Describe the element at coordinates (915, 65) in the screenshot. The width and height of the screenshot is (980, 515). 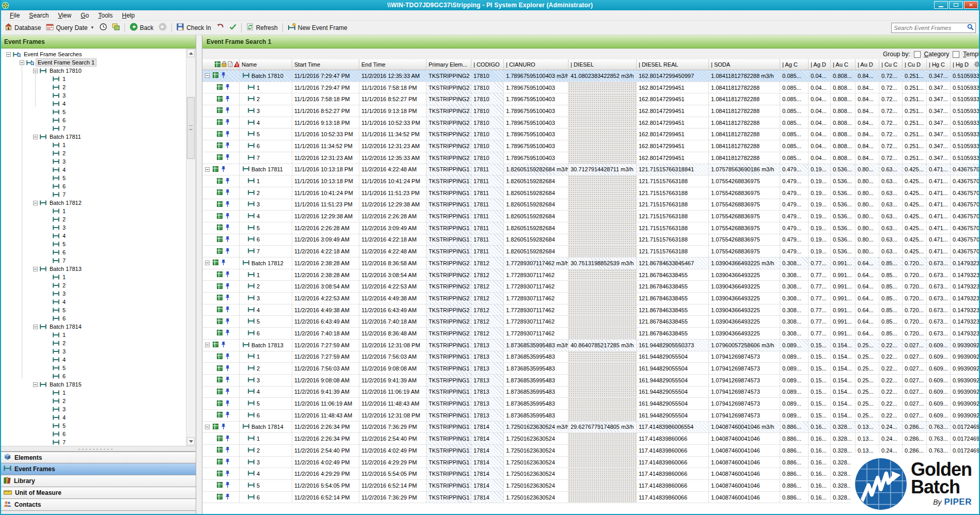
I see `column-header-cud: | Cu D` at that location.